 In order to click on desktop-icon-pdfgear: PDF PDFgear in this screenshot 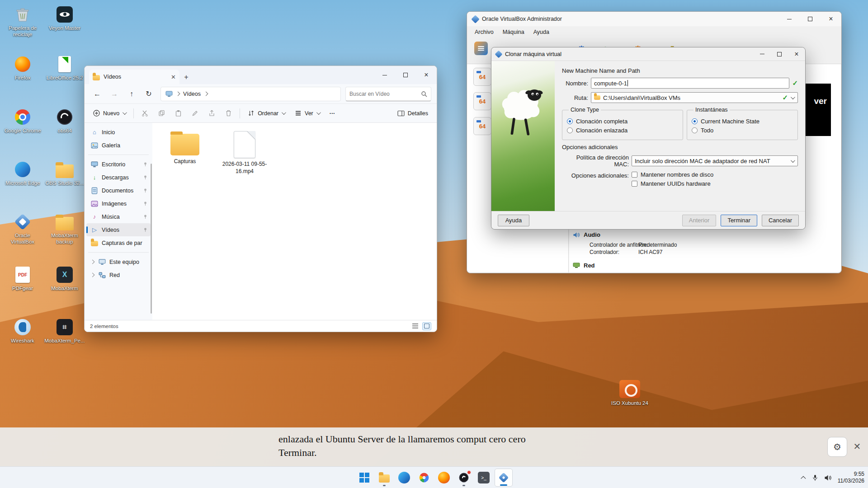, I will do `click(23, 278)`.